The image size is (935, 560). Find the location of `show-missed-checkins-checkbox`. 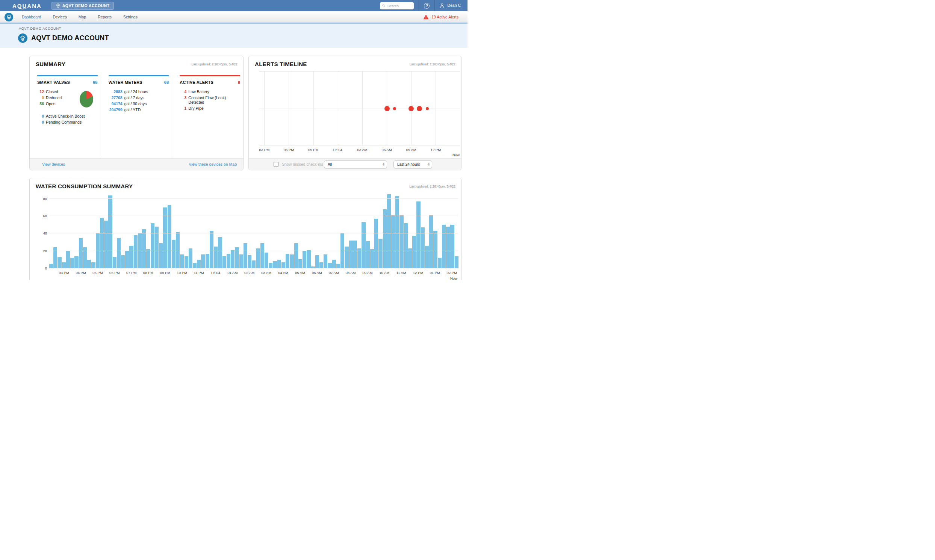

show-missed-checkins-checkbox is located at coordinates (276, 165).